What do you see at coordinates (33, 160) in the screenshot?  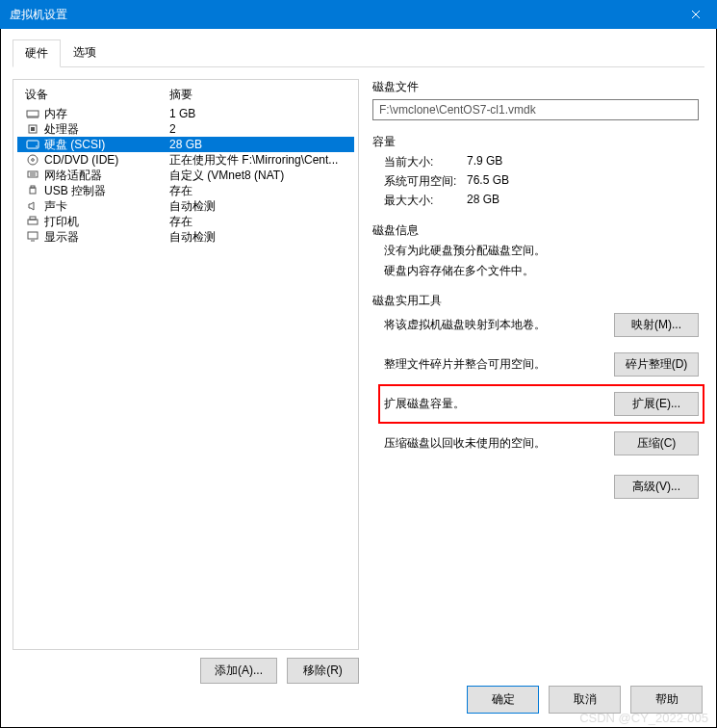 I see `disc-icon` at bounding box center [33, 160].